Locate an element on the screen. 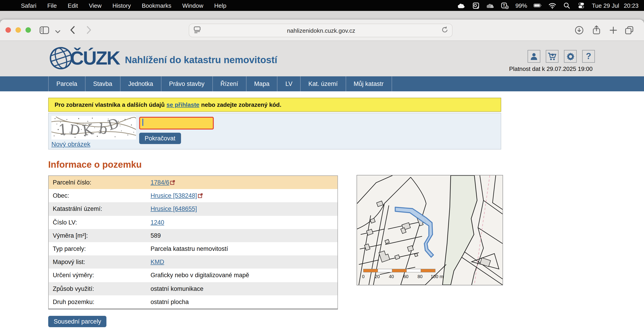 The image size is (644, 334). text-caret is located at coordinates (142, 122).